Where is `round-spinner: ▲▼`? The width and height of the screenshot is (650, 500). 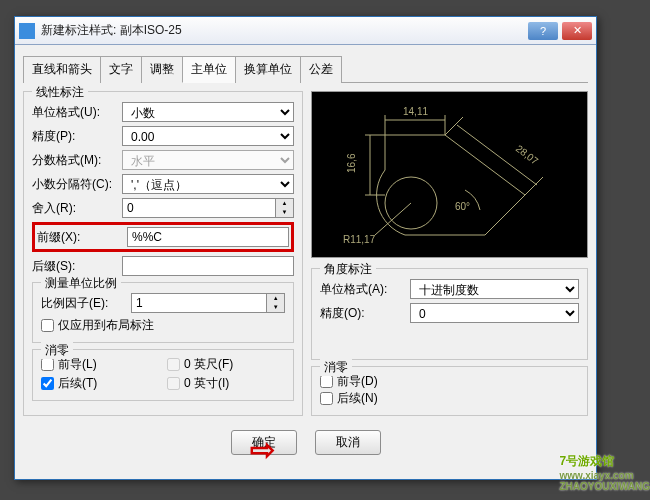 round-spinner: ▲▼ is located at coordinates (285, 208).